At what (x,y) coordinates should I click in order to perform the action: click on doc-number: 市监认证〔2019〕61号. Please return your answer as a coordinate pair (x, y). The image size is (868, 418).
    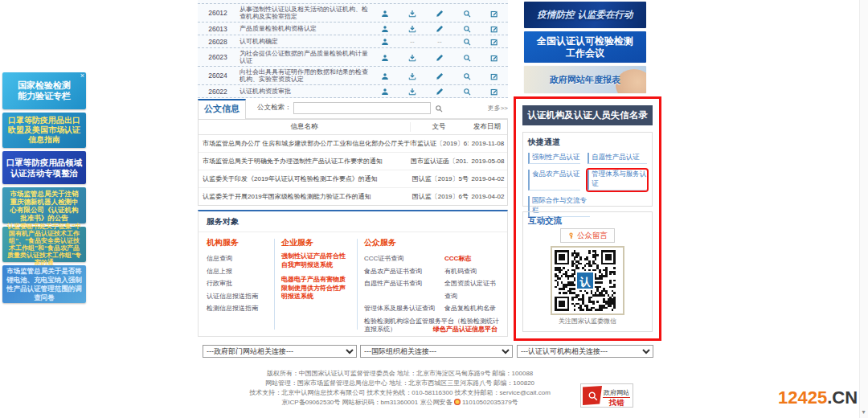
    Looking at the image, I should click on (440, 143).